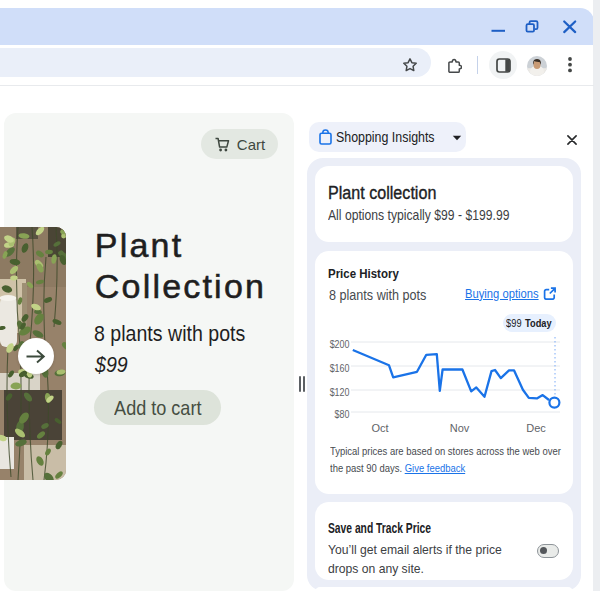 The height and width of the screenshot is (591, 600). I want to click on svg-text: Nov, so click(460, 428).